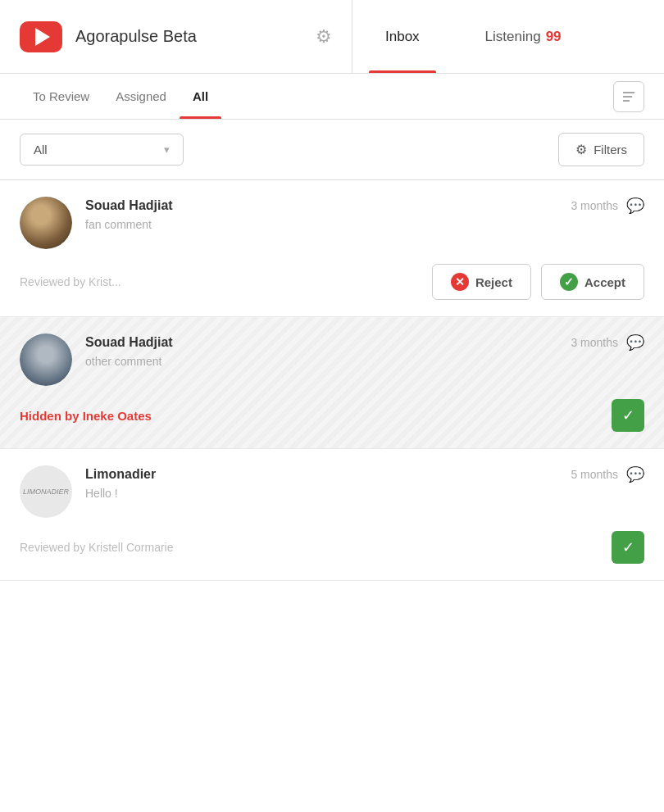  Describe the element at coordinates (332, 97) in the screenshot. I see `sub-tabs-bar: To Review Assigned All` at that location.